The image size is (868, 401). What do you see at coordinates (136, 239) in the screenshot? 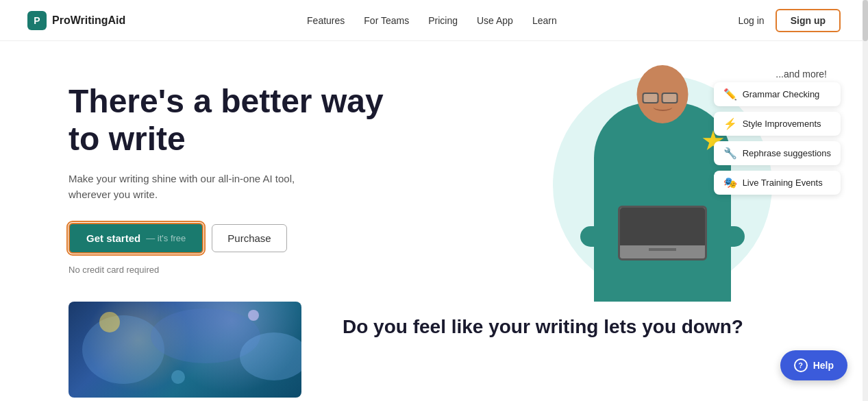
I see `get-started-button: Get started — it's free` at bounding box center [136, 239].